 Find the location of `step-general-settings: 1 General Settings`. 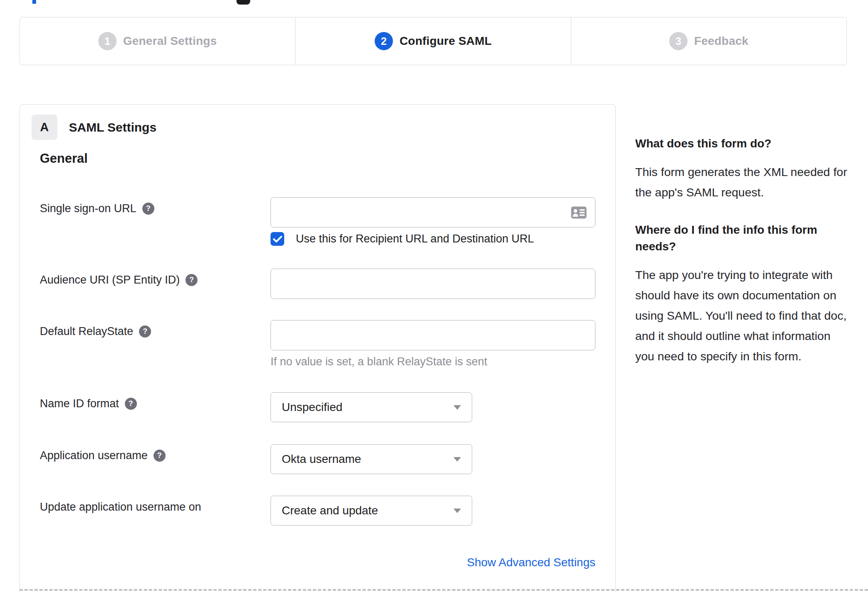

step-general-settings: 1 General Settings is located at coordinates (158, 41).